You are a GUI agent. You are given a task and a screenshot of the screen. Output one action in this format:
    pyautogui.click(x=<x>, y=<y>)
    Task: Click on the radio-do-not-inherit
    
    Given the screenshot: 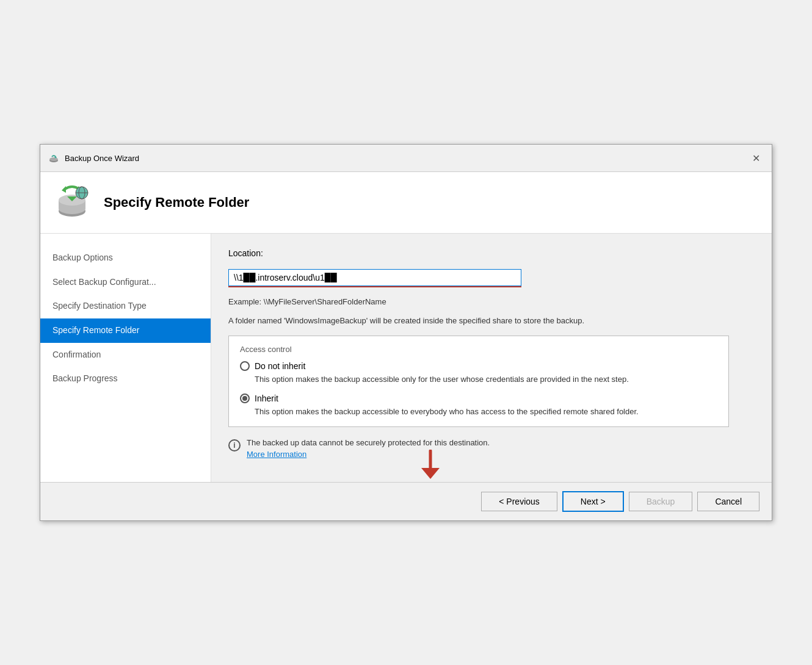 What is the action you would take?
    pyautogui.click(x=245, y=366)
    